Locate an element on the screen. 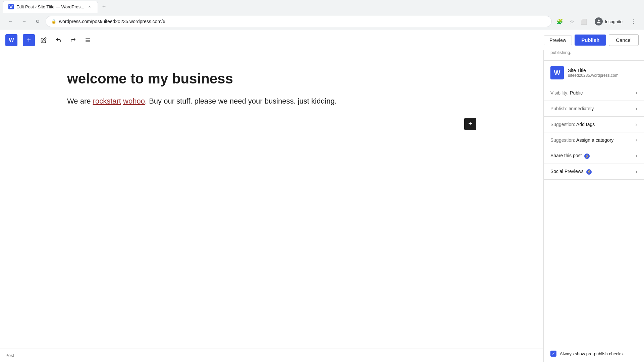 The image size is (644, 362). social-previews-chevron-icon: › is located at coordinates (637, 172).